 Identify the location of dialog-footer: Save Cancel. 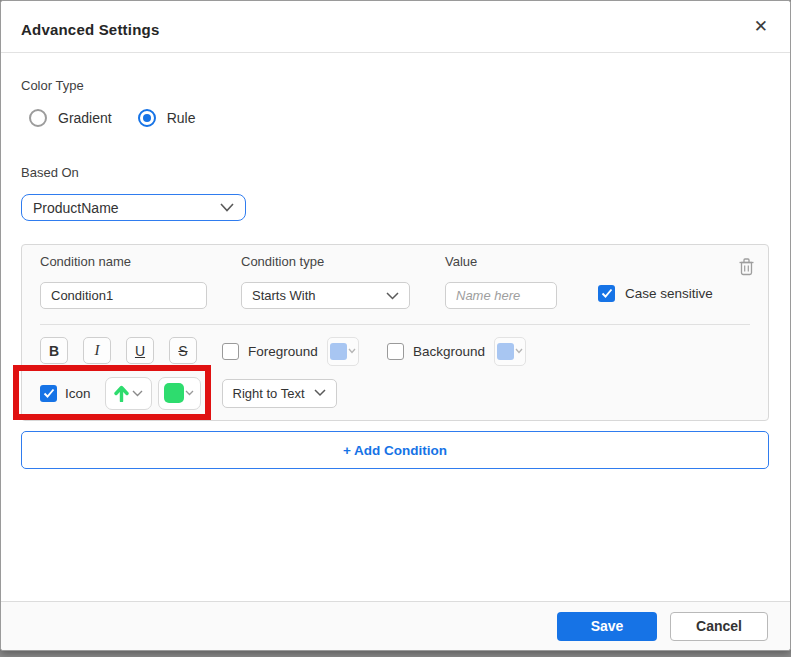
(396, 626).